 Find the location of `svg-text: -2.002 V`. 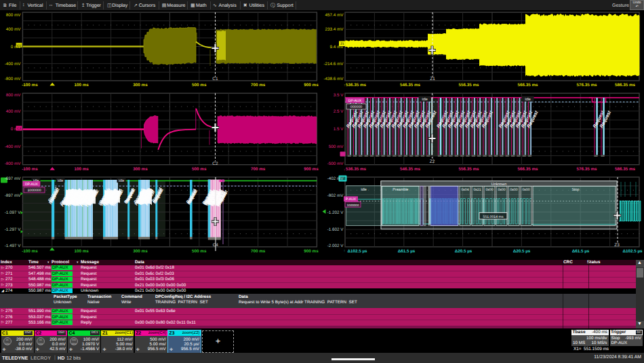

svg-text: -2.002 V is located at coordinates (336, 246).